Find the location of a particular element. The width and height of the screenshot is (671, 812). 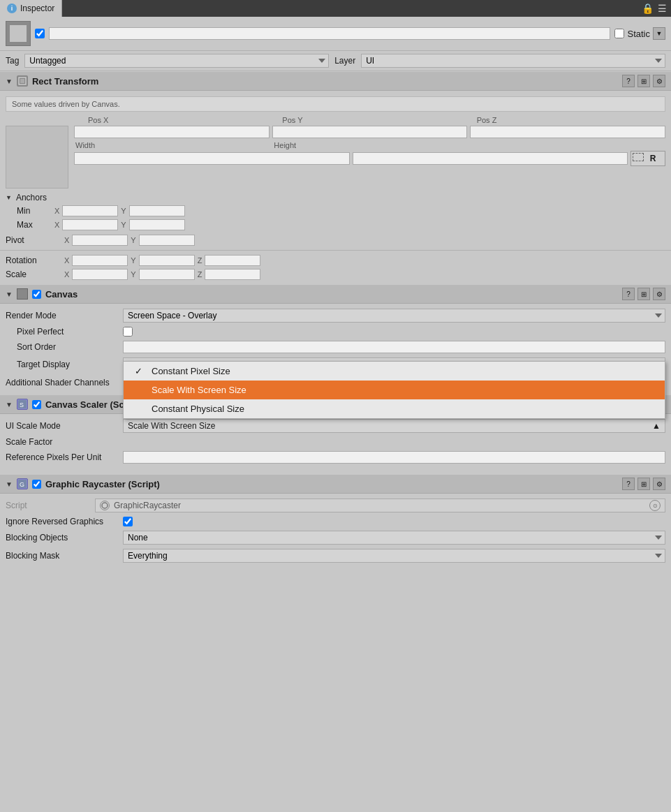

dropdown-item-constant-pixel: Constant Pixel Size is located at coordinates (394, 371).